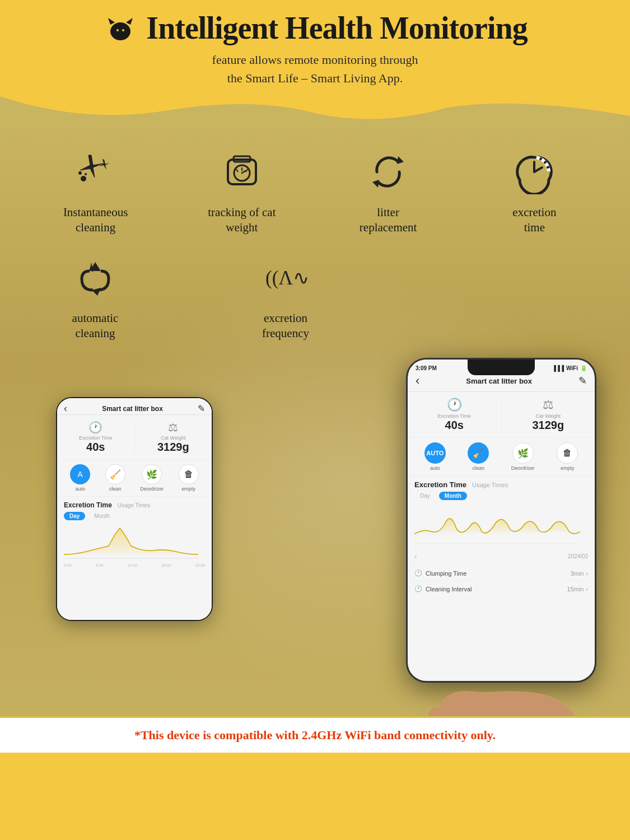  What do you see at coordinates (242, 172) in the screenshot?
I see `scale-icon` at bounding box center [242, 172].